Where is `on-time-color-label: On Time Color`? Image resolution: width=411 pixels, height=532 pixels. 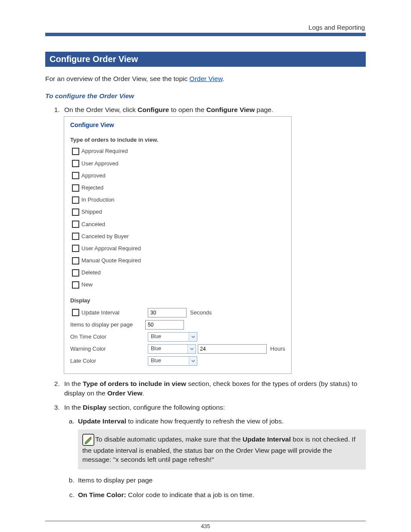 on-time-color-label: On Time Color is located at coordinates (88, 337).